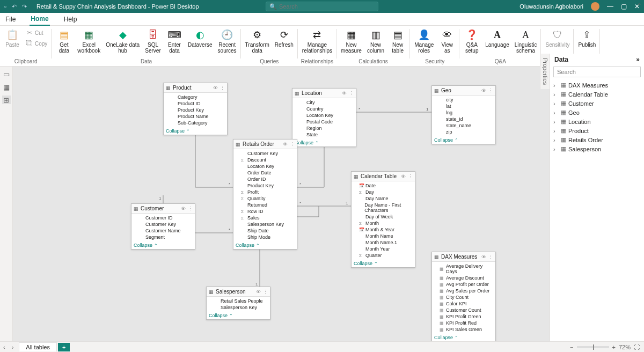  What do you see at coordinates (385, 249) in the screenshot?
I see `field: Month Year` at bounding box center [385, 249].